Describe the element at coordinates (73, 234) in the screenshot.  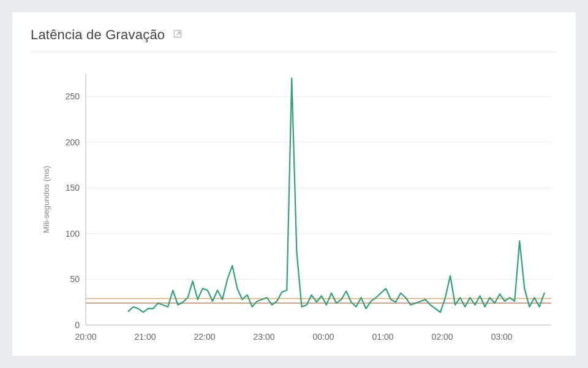
I see `y-tick-label: 100` at that location.